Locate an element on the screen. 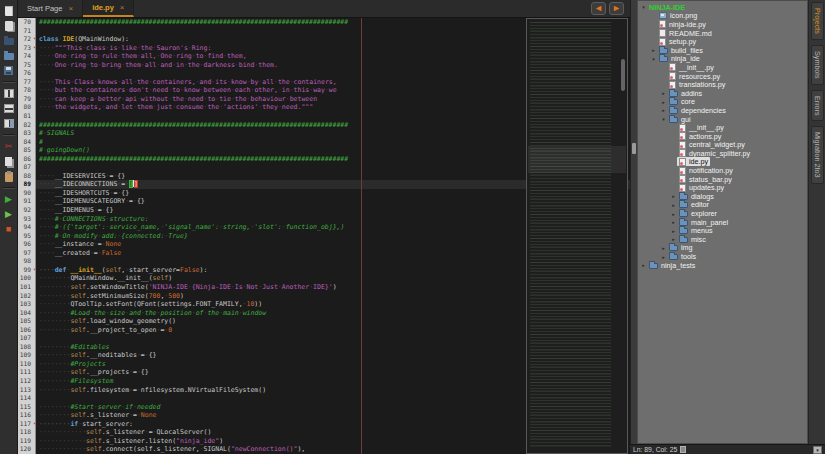  save-button is located at coordinates (9, 70).